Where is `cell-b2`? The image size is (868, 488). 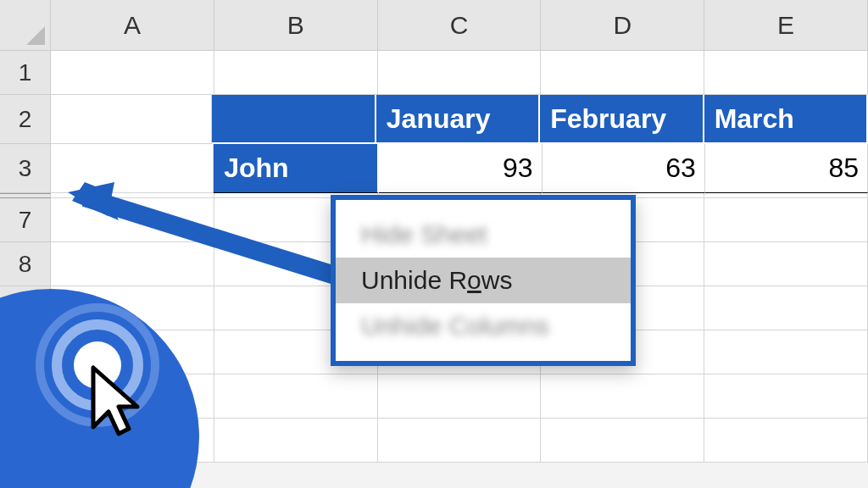
cell-b2 is located at coordinates (293, 119).